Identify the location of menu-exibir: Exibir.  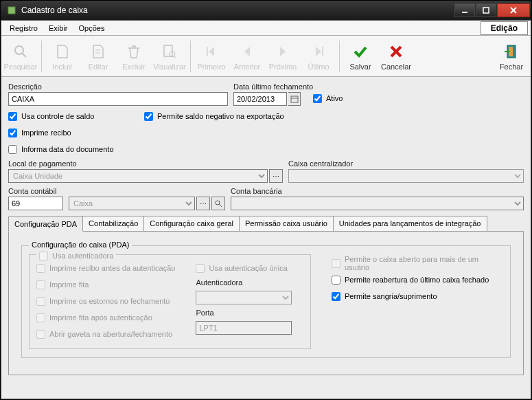
(58, 28).